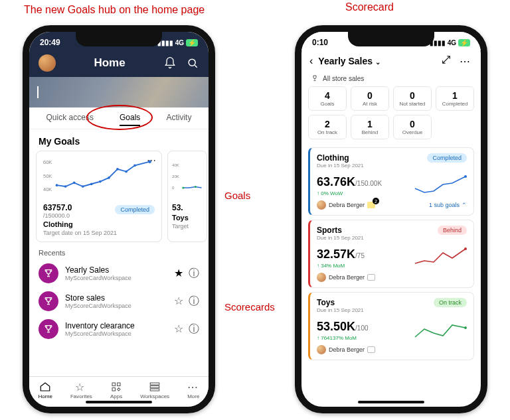 Image resolution: width=510 pixels, height=420 pixels. I want to click on page-title: Yearly Sales ⌄, so click(377, 61).